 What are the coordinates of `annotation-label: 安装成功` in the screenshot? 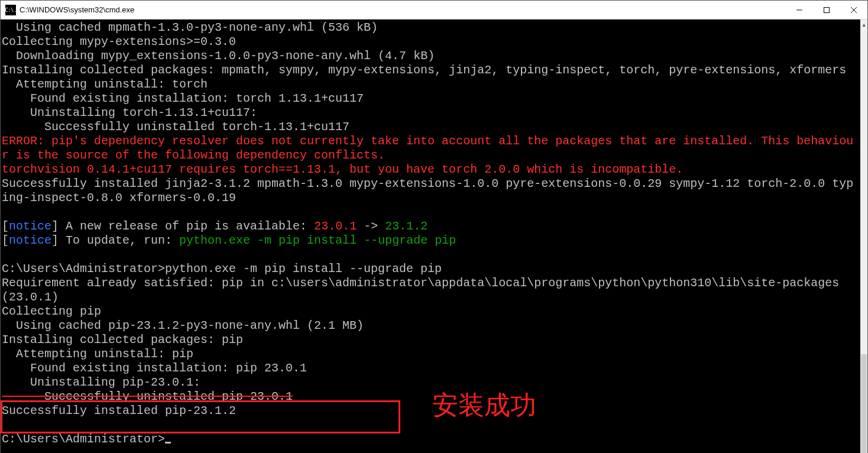 It's located at (484, 405).